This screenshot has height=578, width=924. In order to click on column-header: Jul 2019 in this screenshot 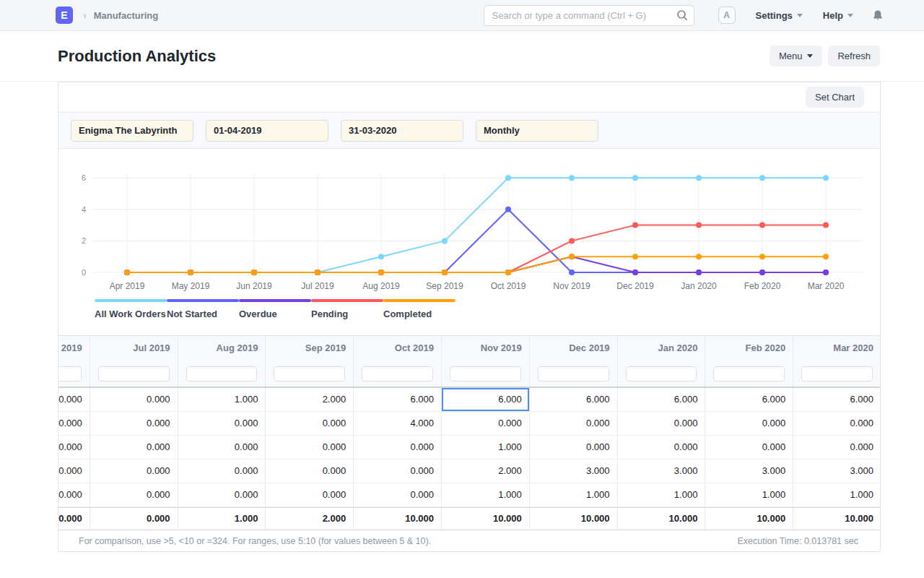, I will do `click(134, 348)`.